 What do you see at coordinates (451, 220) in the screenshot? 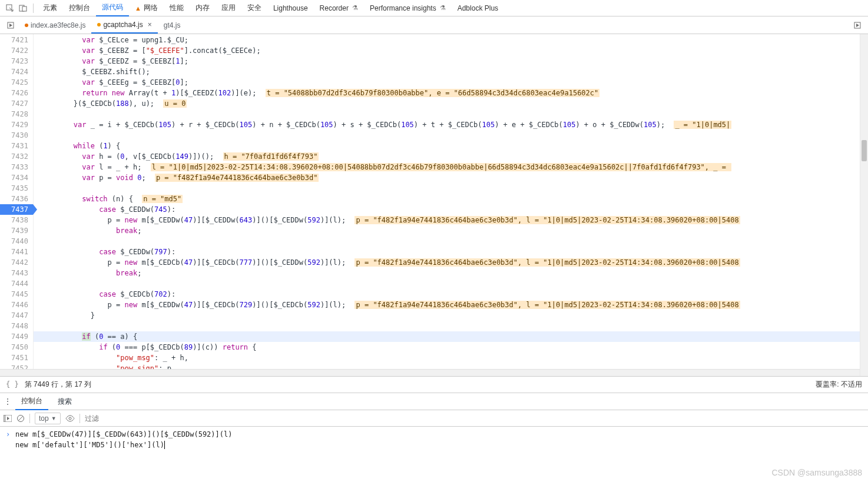
I see `code-line: p = new m[$_CEDDw(47)][$_CEDDw(643)]()[$…` at bounding box center [451, 220].